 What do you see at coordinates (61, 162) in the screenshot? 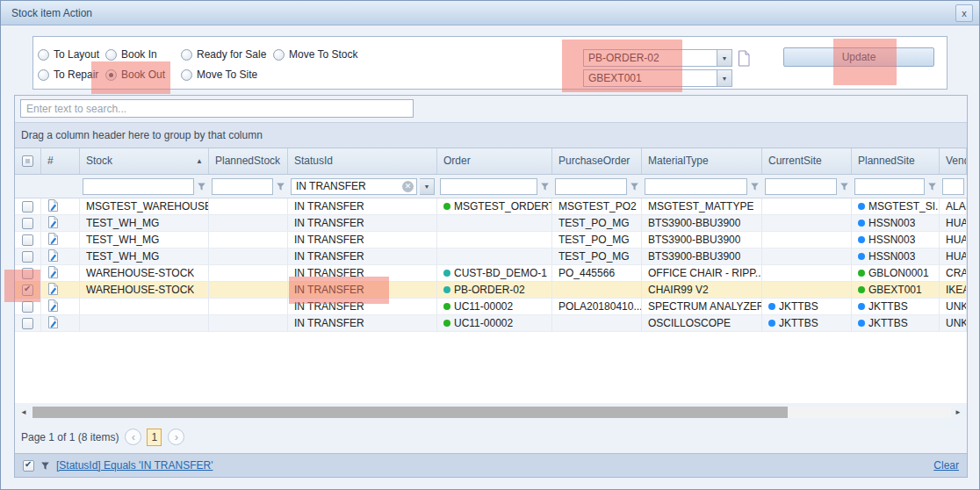
I see `column-header-num: #` at bounding box center [61, 162].